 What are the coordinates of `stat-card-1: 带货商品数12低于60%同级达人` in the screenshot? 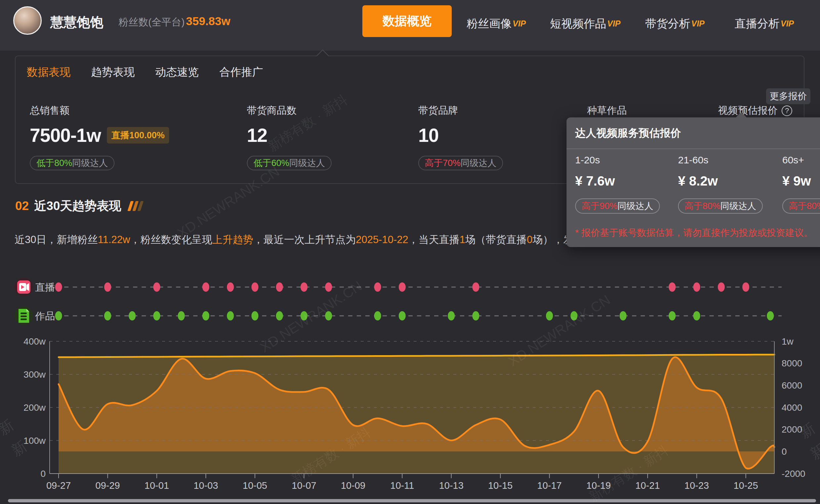 It's located at (289, 137).